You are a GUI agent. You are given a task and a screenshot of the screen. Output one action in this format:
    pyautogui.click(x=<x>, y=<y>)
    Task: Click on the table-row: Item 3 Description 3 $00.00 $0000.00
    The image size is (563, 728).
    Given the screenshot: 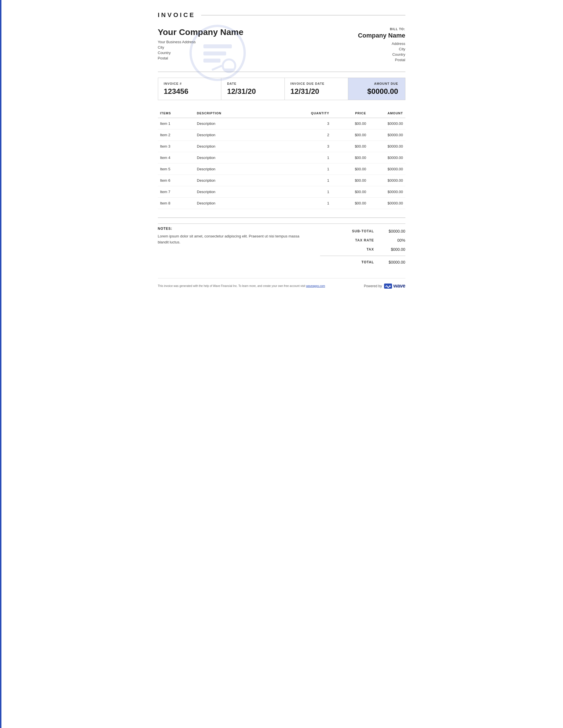 What is the action you would take?
    pyautogui.click(x=282, y=146)
    